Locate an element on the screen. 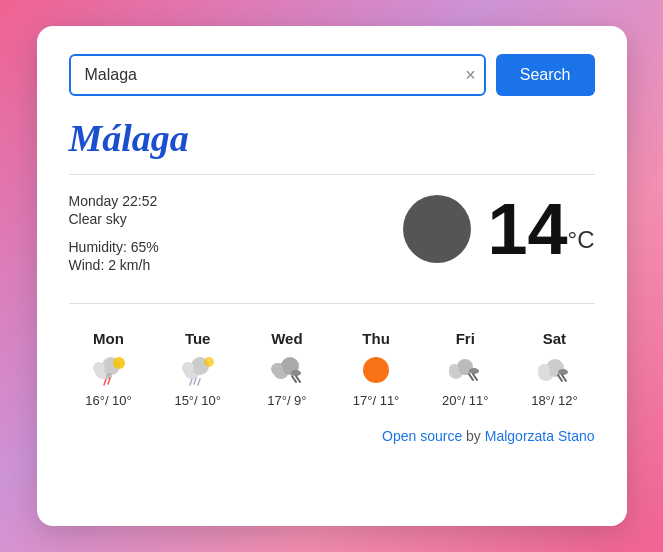 The width and height of the screenshot is (663, 552). day-label-sat: Sat is located at coordinates (554, 338).